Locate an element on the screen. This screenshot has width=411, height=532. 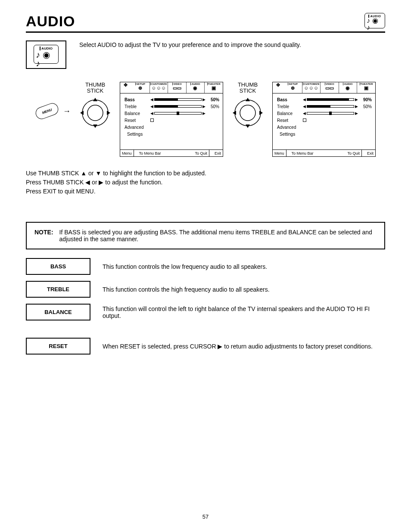
bass-pct: 90% is located at coordinates (366, 100).